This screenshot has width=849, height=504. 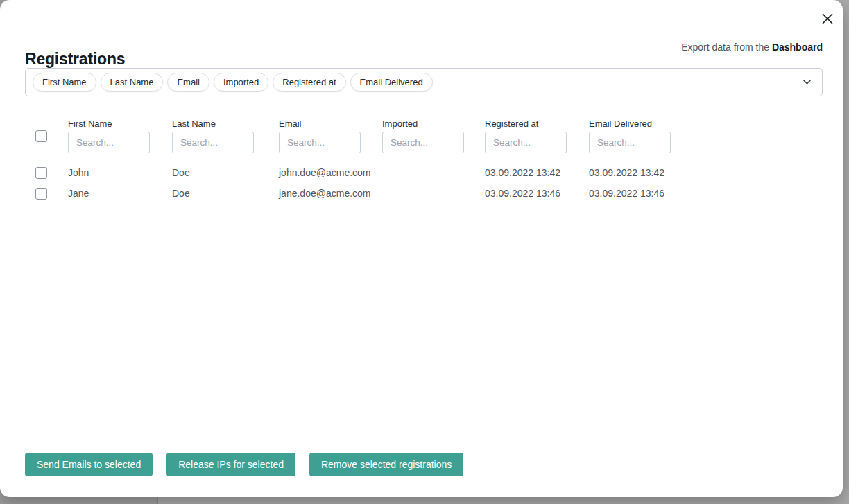 I want to click on release-ips-button: Release IPs for selected, so click(x=231, y=464).